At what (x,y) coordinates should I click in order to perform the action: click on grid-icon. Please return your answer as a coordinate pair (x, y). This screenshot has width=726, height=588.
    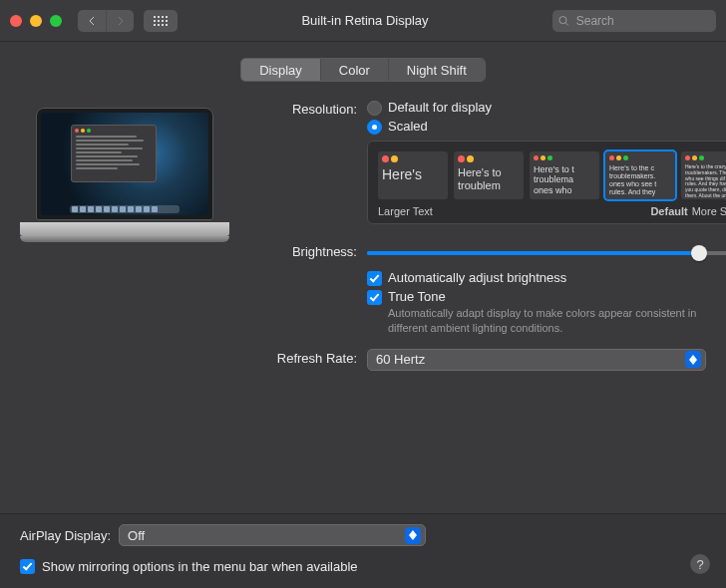
    Looking at the image, I should click on (161, 21).